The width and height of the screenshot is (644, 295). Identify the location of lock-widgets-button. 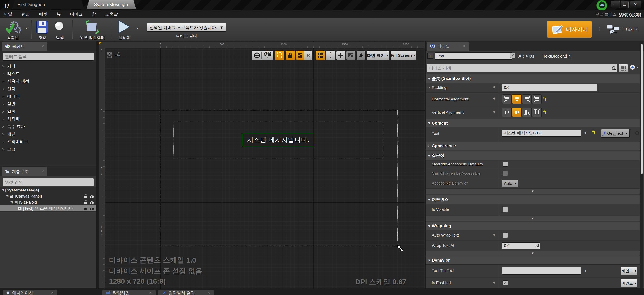
(290, 56).